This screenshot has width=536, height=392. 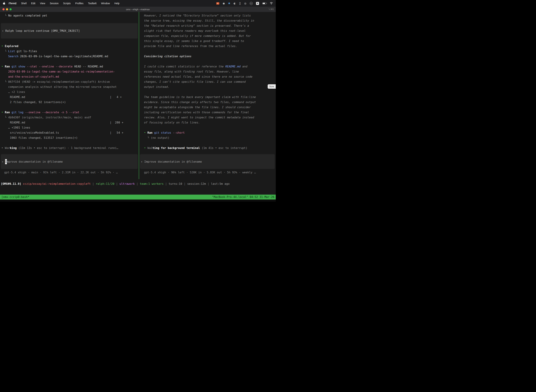 What do you see at coordinates (28, 16) in the screenshot?
I see `no-agents-text: No agents completed yet` at bounding box center [28, 16].